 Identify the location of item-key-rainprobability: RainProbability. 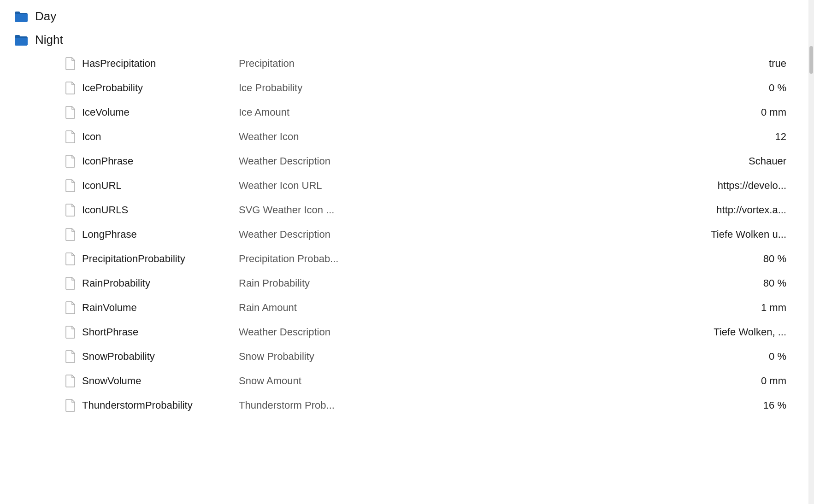
(160, 283).